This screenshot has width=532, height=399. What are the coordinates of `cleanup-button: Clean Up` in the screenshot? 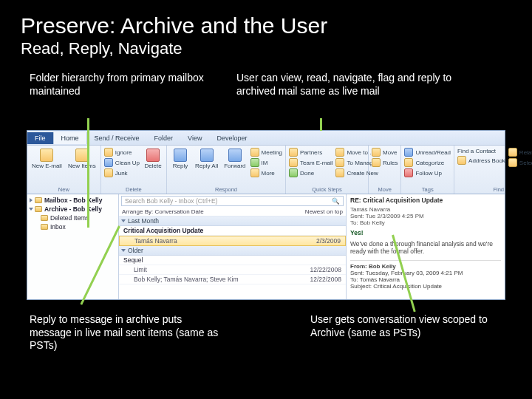 It's located at (122, 163).